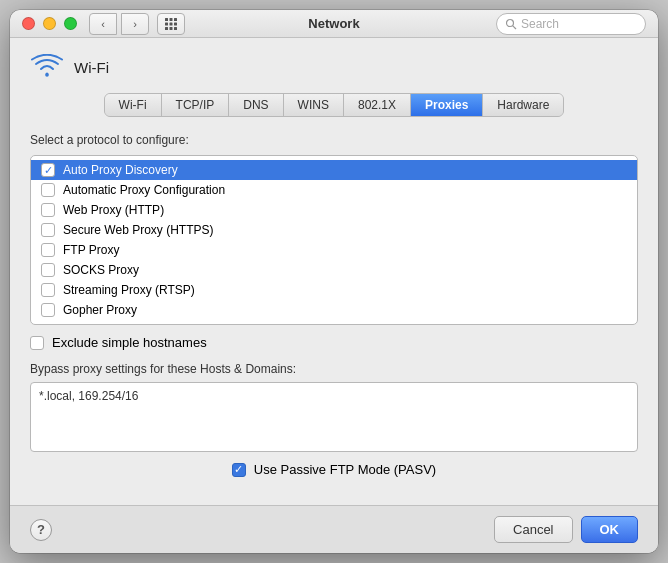 Image resolution: width=668 pixels, height=563 pixels. Describe the element at coordinates (334, 290) in the screenshot. I see `protocol-item-streaming-proxy: Streaming Proxy (RTSP)` at that location.